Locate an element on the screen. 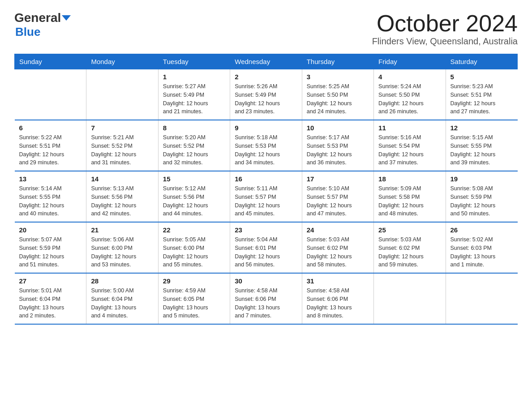 This screenshot has width=532, height=411. table-row: 27Sunrise: 5:01 AM Sunset: 6:04 PM Dayli… is located at coordinates (51, 299).